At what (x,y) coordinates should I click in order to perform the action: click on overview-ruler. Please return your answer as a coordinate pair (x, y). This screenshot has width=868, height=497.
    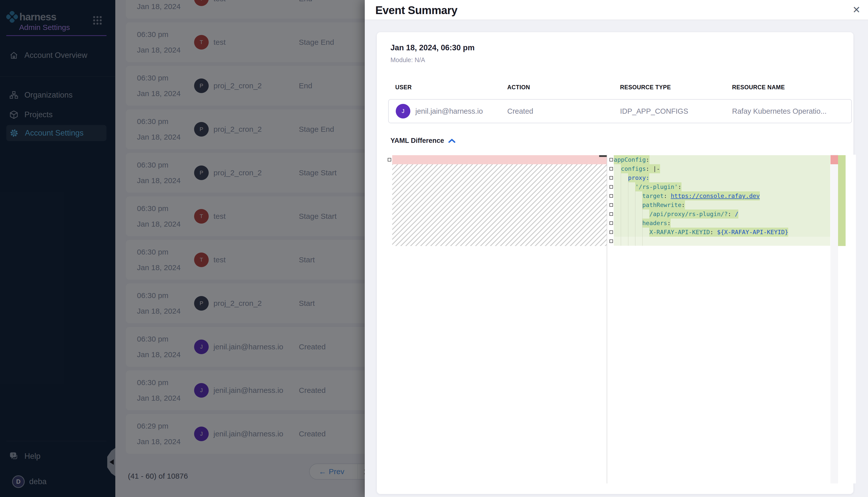
    Looking at the image, I should click on (834, 319).